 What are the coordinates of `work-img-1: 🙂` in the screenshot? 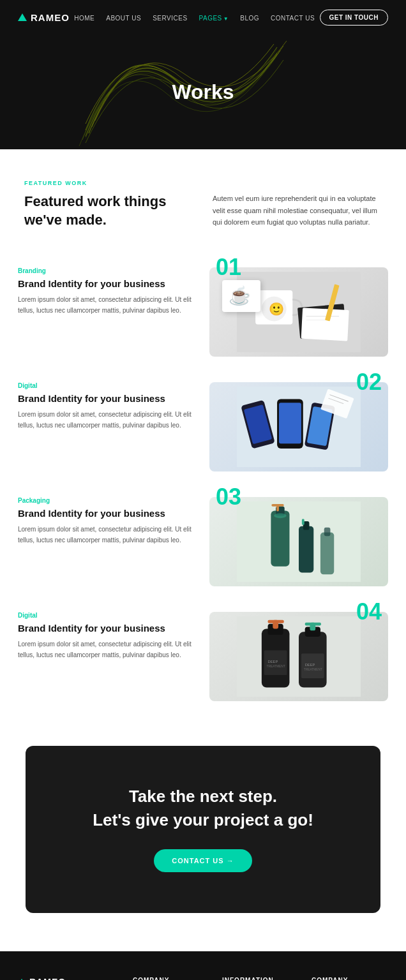 It's located at (299, 312).